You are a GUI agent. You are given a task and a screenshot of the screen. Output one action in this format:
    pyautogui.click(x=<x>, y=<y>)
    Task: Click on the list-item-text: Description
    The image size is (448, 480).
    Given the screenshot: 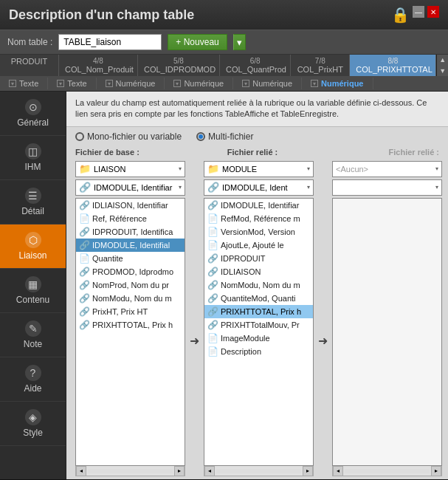 What is the action you would take?
    pyautogui.click(x=241, y=352)
    